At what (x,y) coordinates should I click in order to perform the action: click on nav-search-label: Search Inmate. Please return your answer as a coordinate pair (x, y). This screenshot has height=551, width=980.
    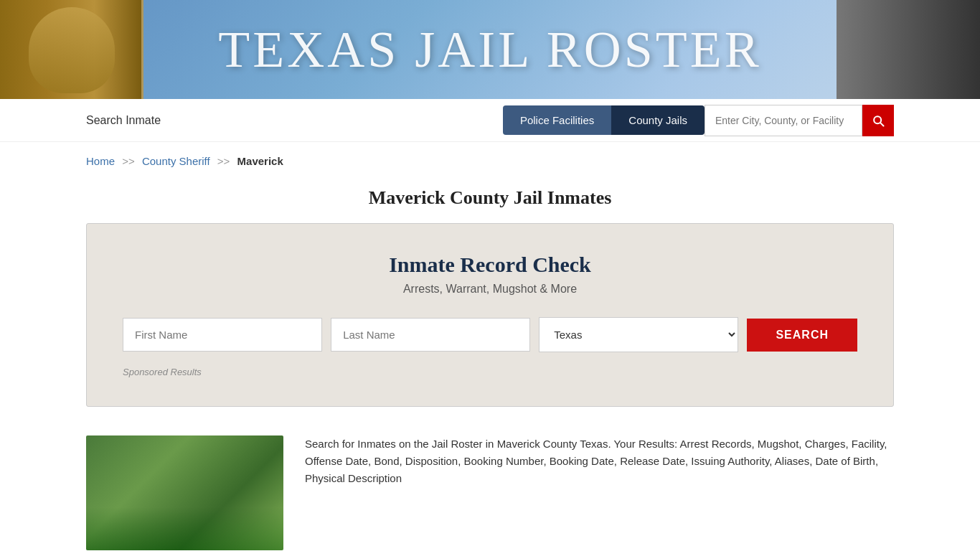
    Looking at the image, I should click on (123, 121).